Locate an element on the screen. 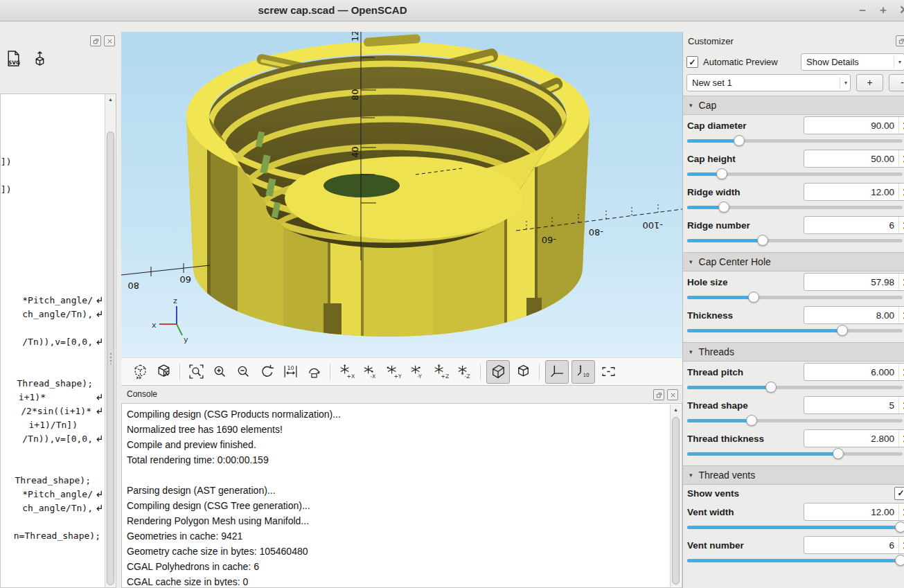 The height and width of the screenshot is (588, 904). section-header-threads: ▾ Threads is located at coordinates (794, 352).